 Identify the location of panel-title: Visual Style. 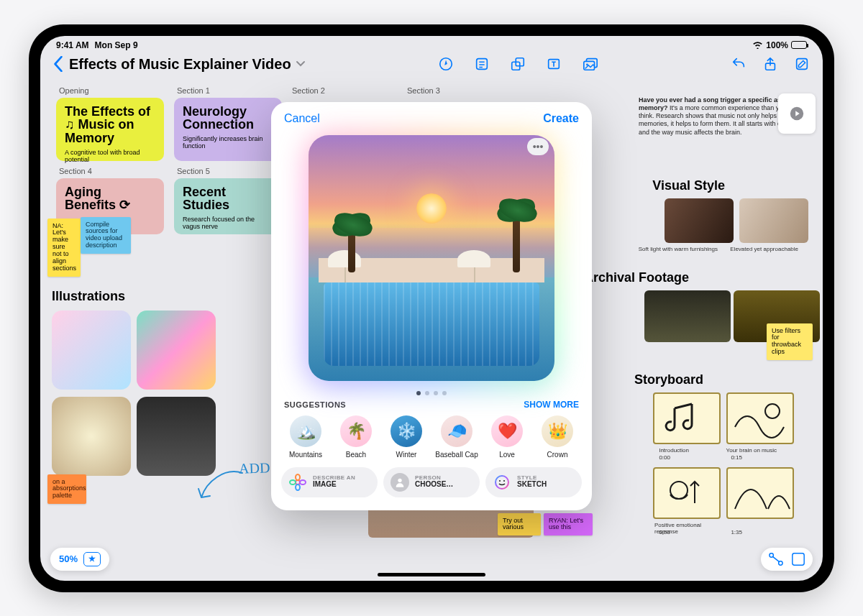
(689, 185).